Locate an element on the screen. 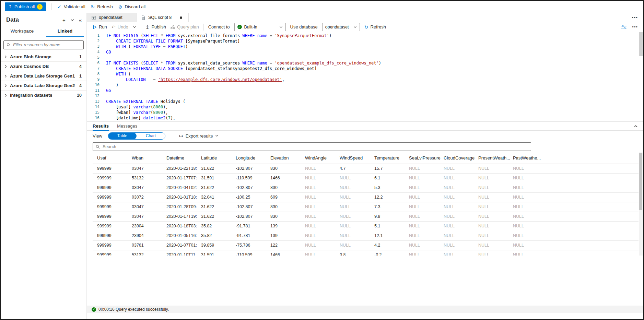 The height and width of the screenshot is (320, 644). column-header: Elevation is located at coordinates (283, 158).